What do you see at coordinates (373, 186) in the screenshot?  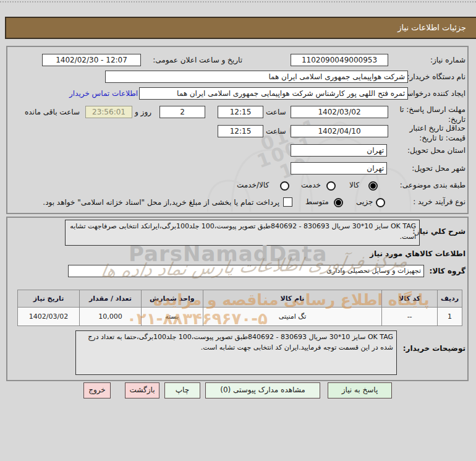 I see `radio-goods` at bounding box center [373, 186].